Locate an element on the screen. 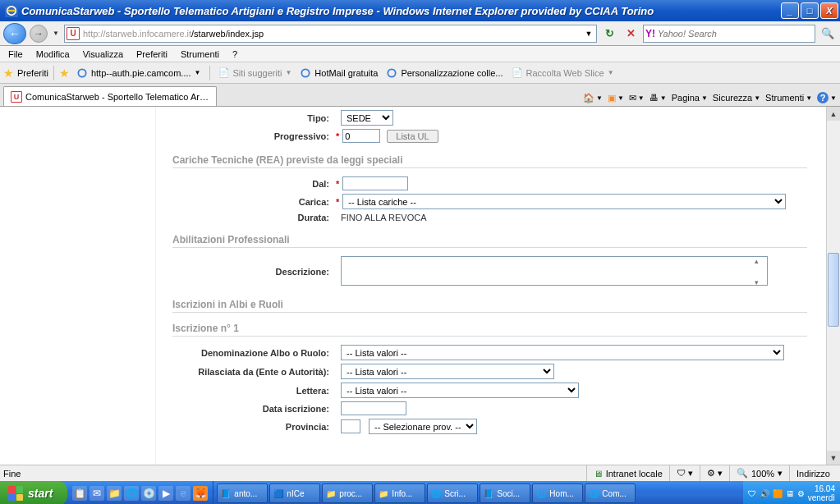 Image resolution: width=840 pixels, height=504 pixels. ql-item-3: 🌐 is located at coordinates (131, 493).